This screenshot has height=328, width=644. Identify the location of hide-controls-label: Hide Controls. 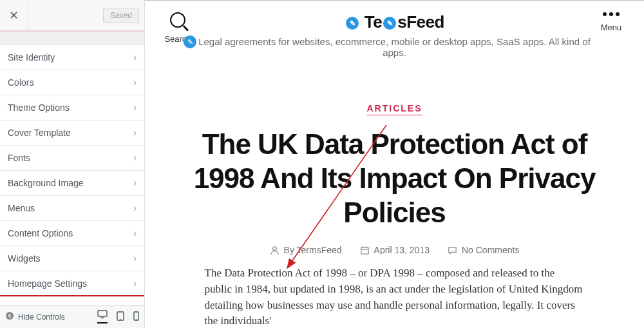
(41, 317).